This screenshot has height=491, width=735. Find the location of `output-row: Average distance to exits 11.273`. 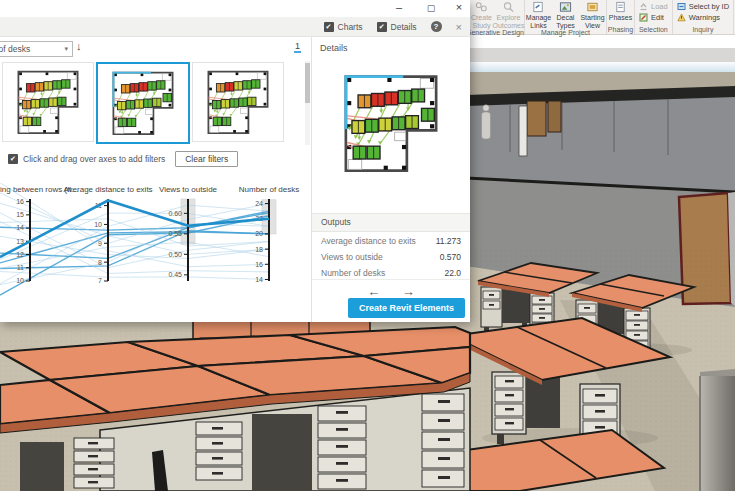

output-row: Average distance to exits 11.273 is located at coordinates (391, 241).